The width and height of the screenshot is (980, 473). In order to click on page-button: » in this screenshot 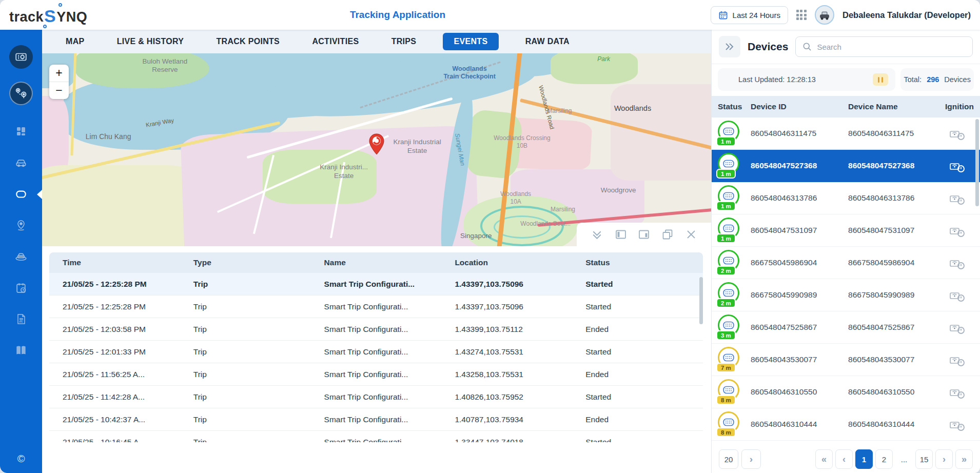, I will do `click(964, 459)`.